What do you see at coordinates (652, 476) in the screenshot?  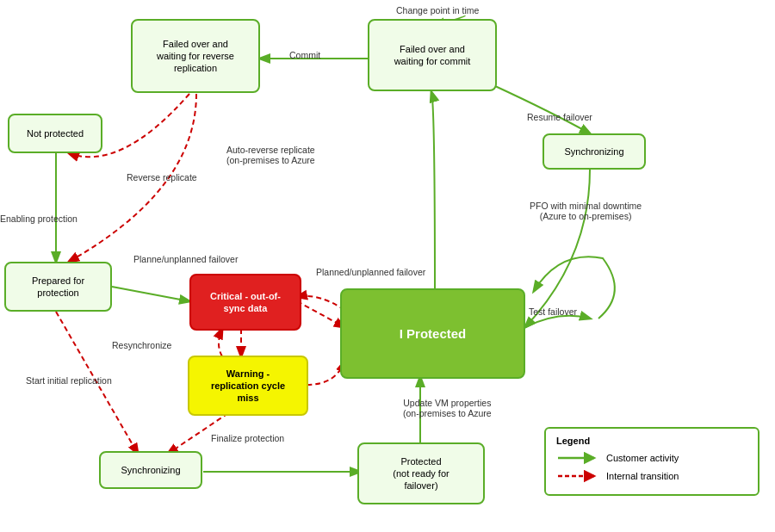 I see `legend-internal-transition: Internal transition` at bounding box center [652, 476].